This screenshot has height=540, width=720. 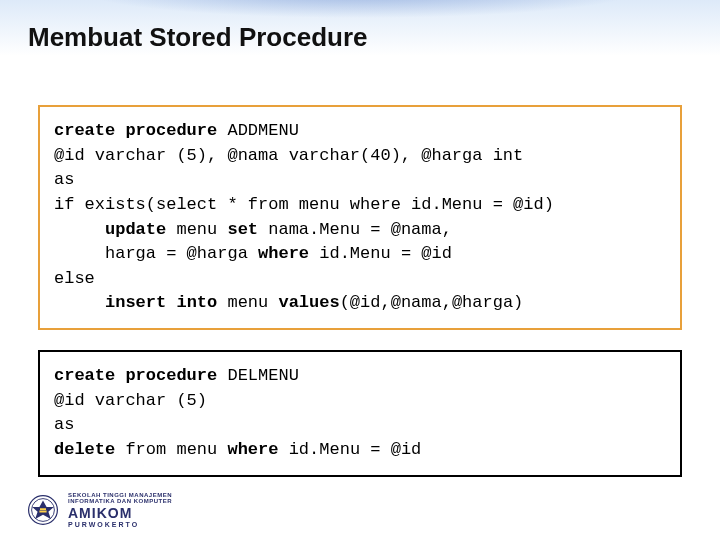 What do you see at coordinates (120, 510) in the screenshot?
I see `footer-text: SEKOLAH TINGGI MANAJEMEN INFORMATIKA DAN…` at bounding box center [120, 510].